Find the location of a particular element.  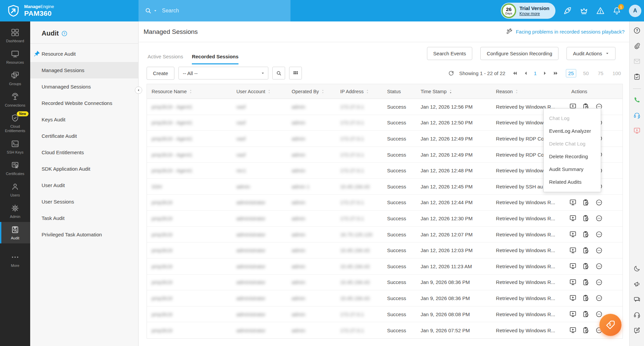

submenu-item-privileged-task-automation: Privileged Task Automation is located at coordinates (84, 235).